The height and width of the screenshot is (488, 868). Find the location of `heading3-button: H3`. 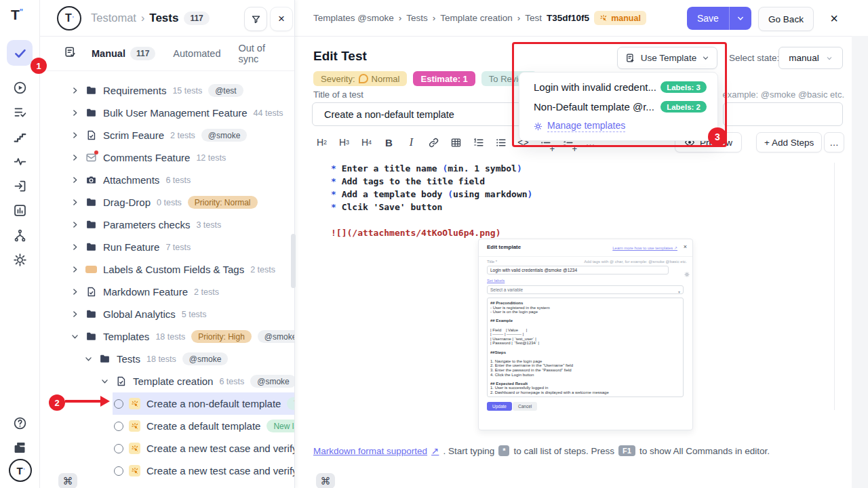

heading3-button: H3 is located at coordinates (344, 142).